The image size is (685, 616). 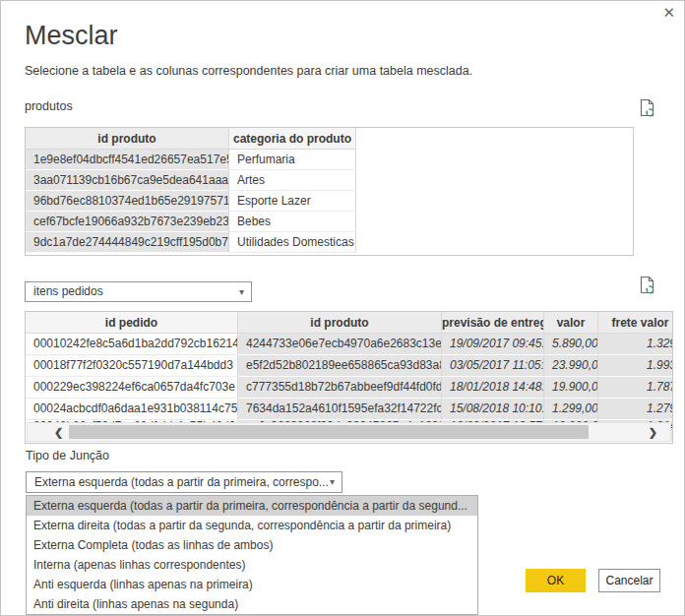 I want to click on table-cell: 7634da152a4610f1595efa32f14722fc, so click(x=341, y=409).